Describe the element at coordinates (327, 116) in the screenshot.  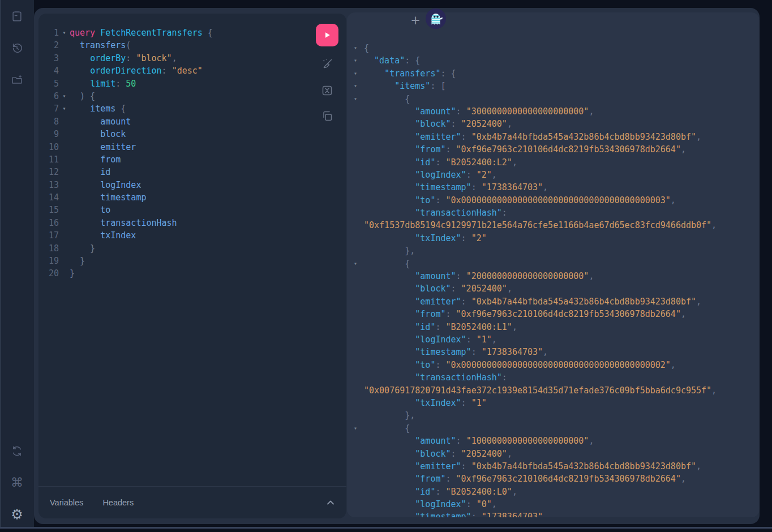
I see `copy-icon` at that location.